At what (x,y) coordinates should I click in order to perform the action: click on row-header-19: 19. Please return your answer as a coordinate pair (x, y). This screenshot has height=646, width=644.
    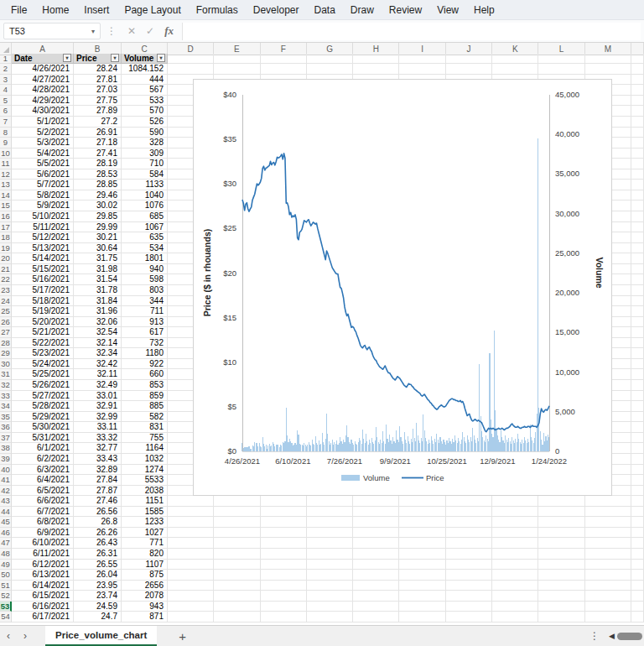
    Looking at the image, I should click on (6, 248).